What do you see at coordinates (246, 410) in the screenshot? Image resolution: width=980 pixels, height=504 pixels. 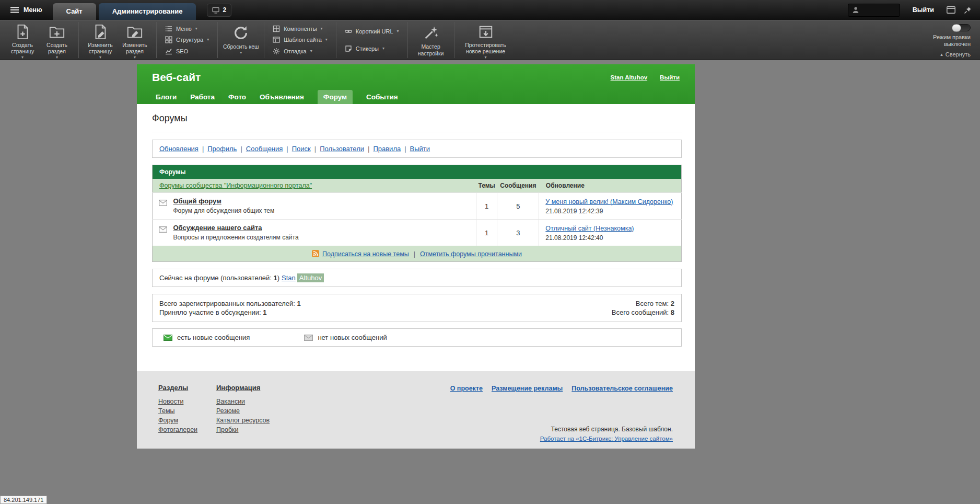 I see `footer-col-info: Информация Вакансии Резюме Каталог ресур…` at bounding box center [246, 410].